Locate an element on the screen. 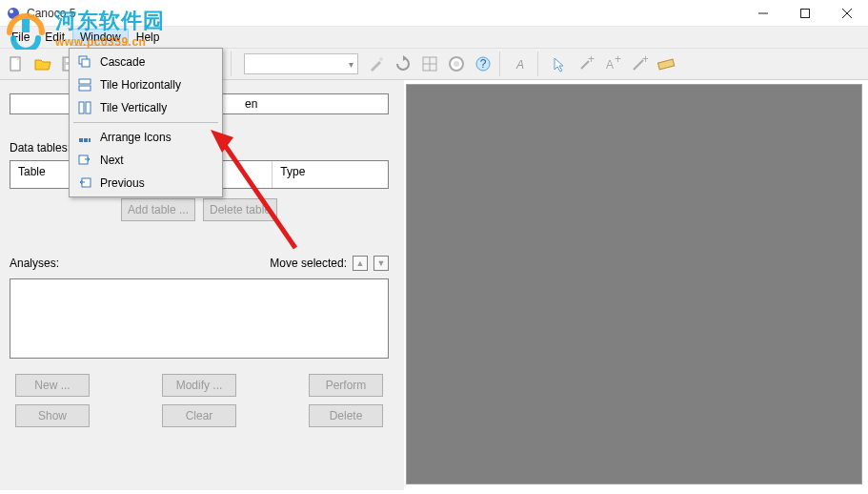 This screenshot has width=868, height=494. move-down-button: ▼ is located at coordinates (381, 263).